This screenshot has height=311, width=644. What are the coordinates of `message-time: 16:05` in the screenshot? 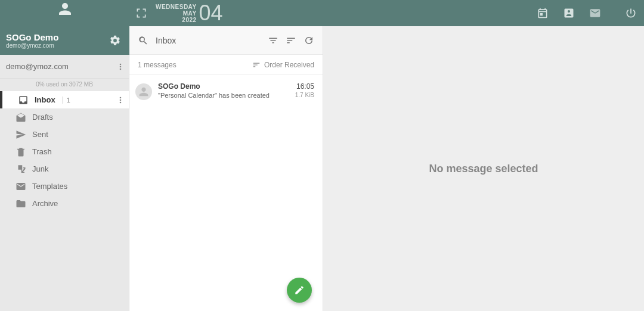 It's located at (305, 86).